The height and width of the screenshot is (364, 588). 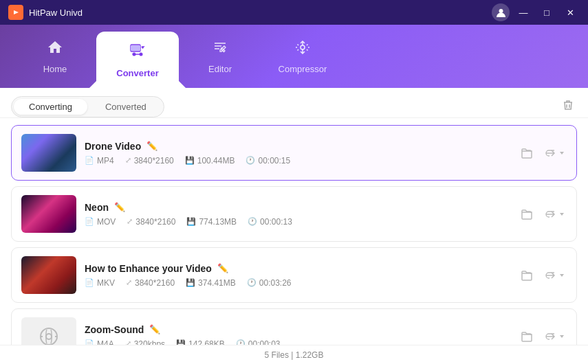 I want to click on meta-format-neon: 📄 MOV, so click(x=100, y=222).